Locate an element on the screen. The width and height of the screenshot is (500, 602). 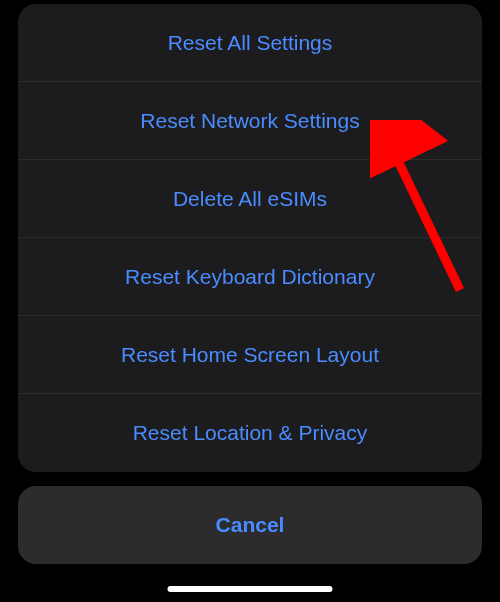
menu-item-label: Reset Home Screen Layout is located at coordinates (250, 355).